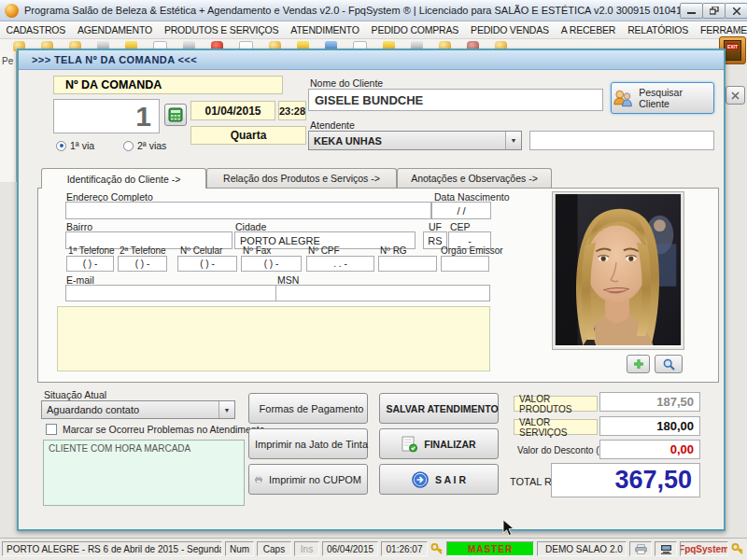 This screenshot has height=560, width=747. Describe the element at coordinates (51, 429) in the screenshot. I see `problem-checkbox` at that location.